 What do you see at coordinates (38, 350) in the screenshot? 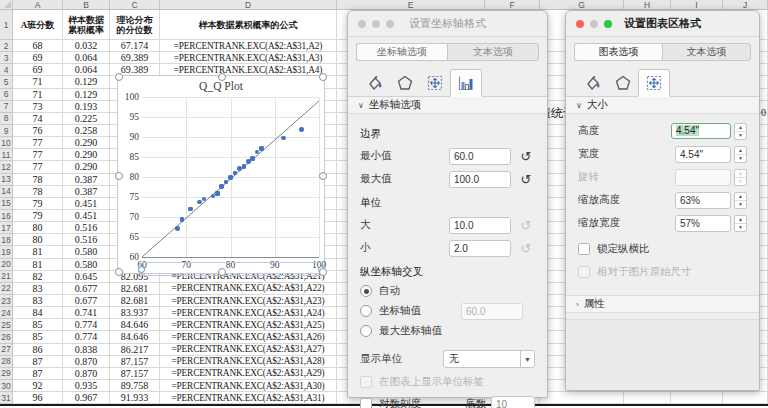
I see `cell-score: 86` at bounding box center [38, 350].